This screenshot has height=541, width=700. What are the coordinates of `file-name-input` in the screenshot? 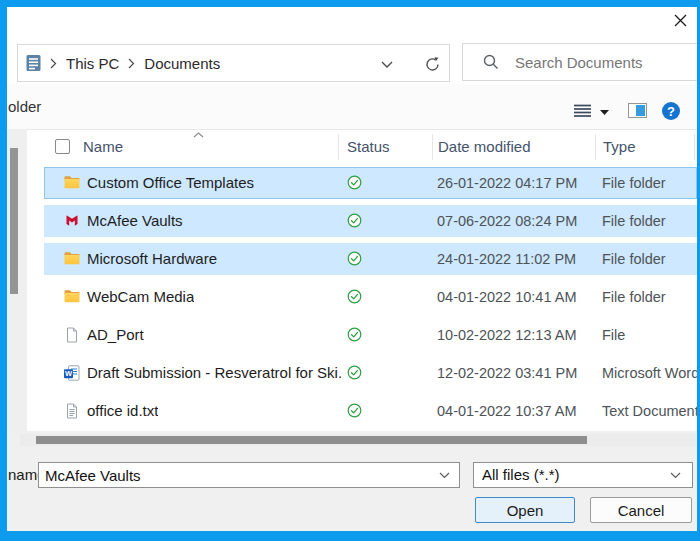 It's located at (249, 475).